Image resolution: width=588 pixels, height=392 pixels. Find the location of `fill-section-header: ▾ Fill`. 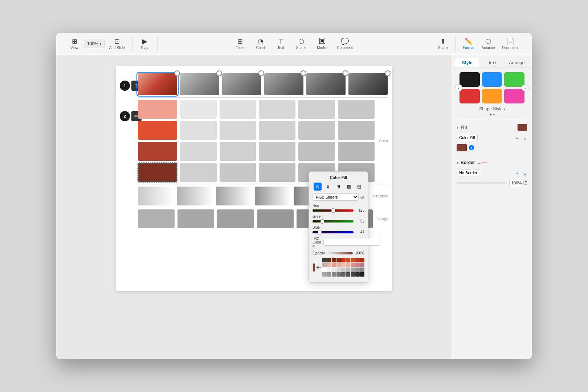

fill-section-header: ▾ Fill is located at coordinates (492, 127).